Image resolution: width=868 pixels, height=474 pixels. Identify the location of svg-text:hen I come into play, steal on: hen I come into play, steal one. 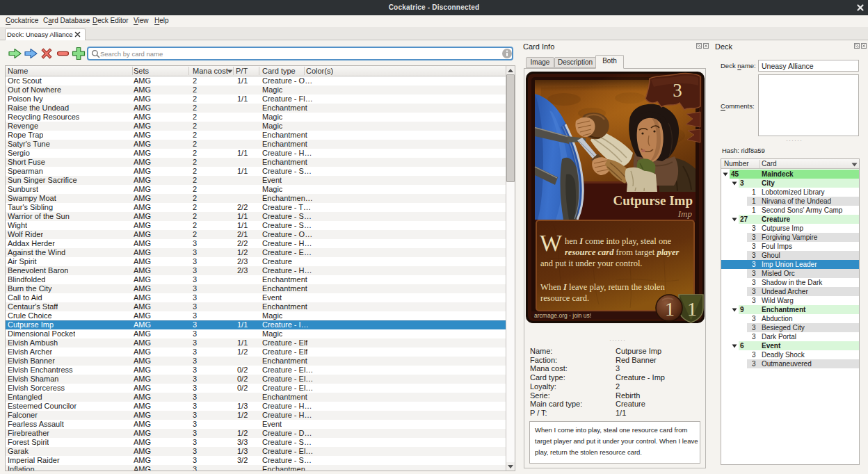
(618, 241).